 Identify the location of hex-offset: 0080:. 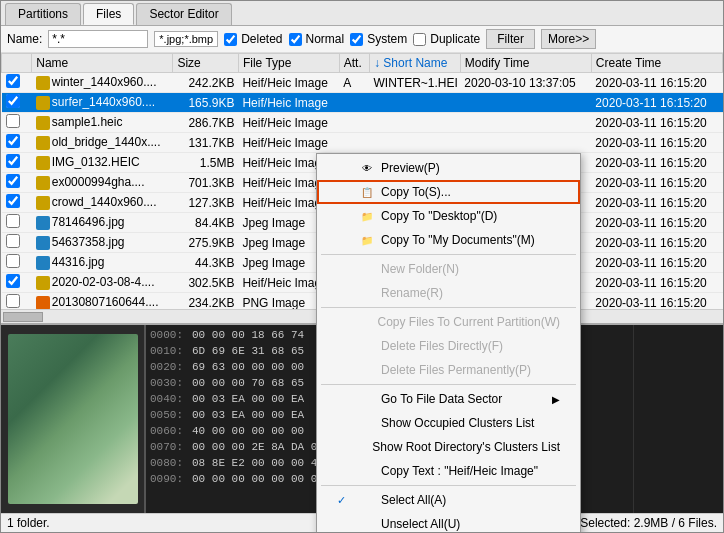
(169, 463).